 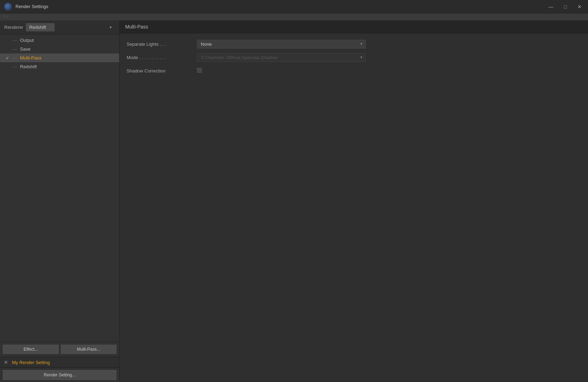 What do you see at coordinates (25, 49) in the screenshot?
I see `save-label: Save` at bounding box center [25, 49].